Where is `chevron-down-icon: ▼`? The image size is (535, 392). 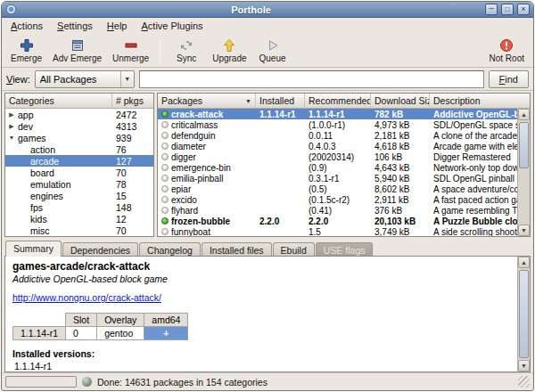
chevron-down-icon: ▼ is located at coordinates (127, 79).